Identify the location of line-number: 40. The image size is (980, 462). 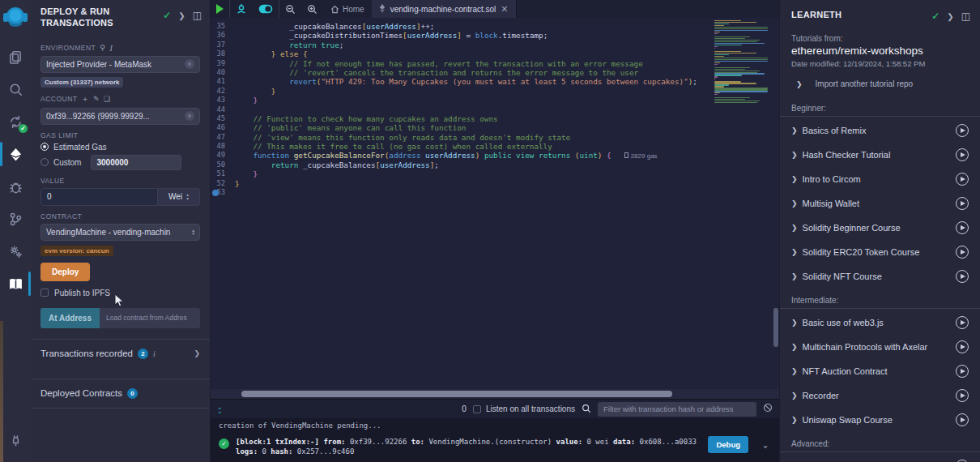
(223, 73).